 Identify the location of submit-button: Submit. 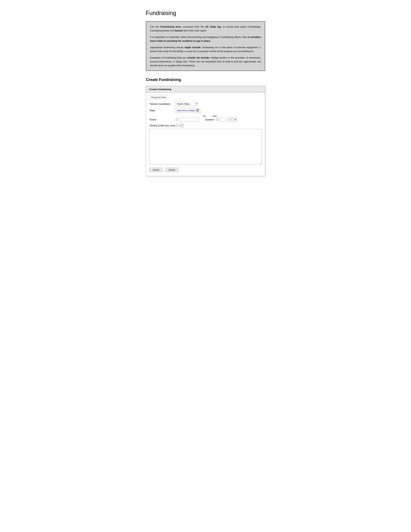
(156, 170).